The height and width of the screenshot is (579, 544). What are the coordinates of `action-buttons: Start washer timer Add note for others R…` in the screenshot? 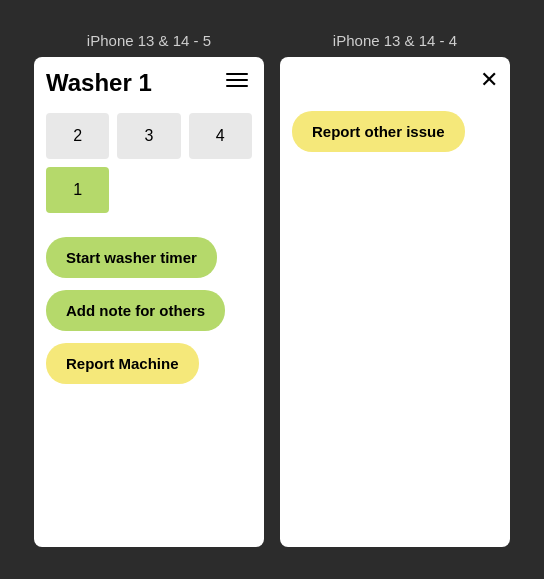 It's located at (149, 310).